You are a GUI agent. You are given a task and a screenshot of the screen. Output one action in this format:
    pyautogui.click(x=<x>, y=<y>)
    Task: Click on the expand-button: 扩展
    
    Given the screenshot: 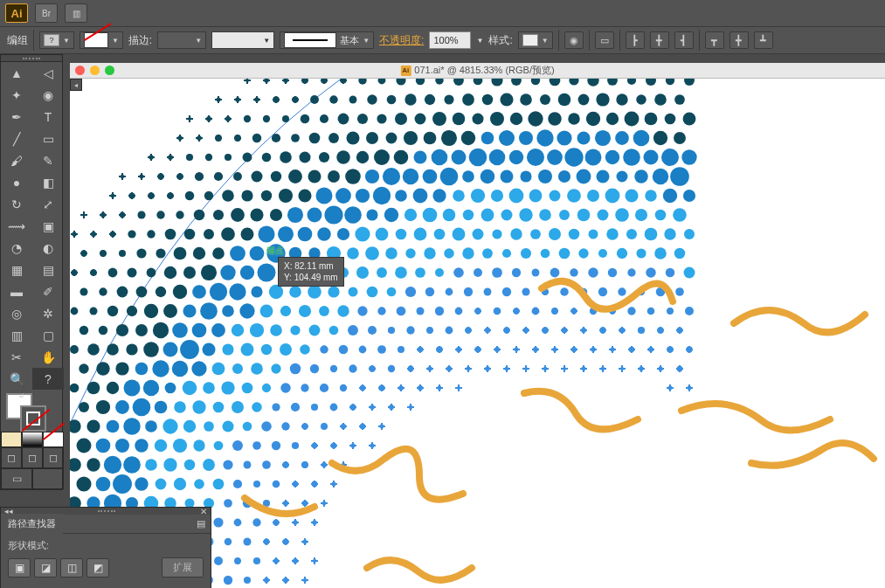 What is the action you would take?
    pyautogui.click(x=183, y=568)
    